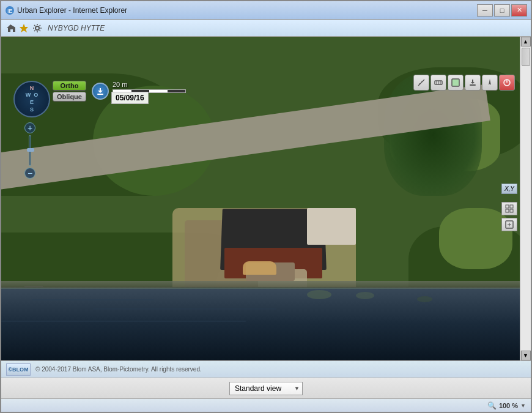  What do you see at coordinates (266, 405) in the screenshot?
I see `status-bar: 🔍 100 % ▼` at bounding box center [266, 405].